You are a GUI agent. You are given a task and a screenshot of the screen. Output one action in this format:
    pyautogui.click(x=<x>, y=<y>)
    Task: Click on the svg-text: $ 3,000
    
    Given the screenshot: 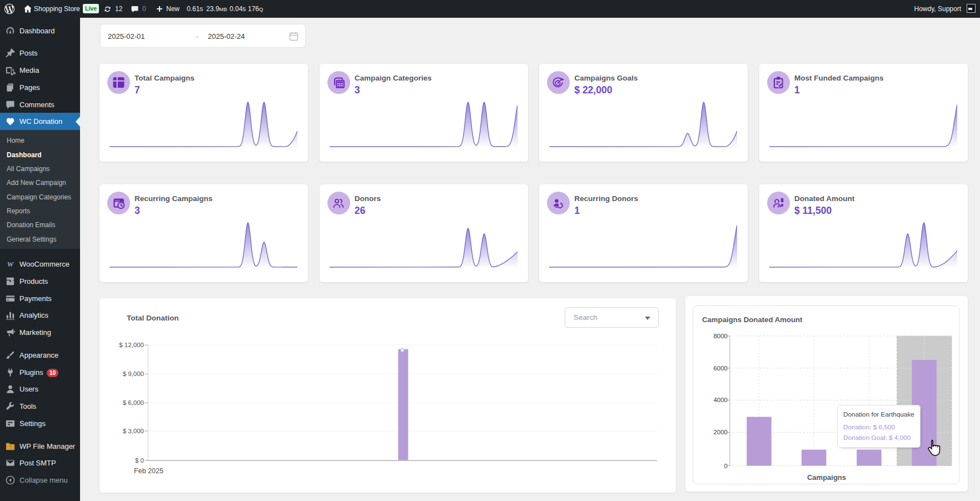 What is the action you would take?
    pyautogui.click(x=133, y=431)
    